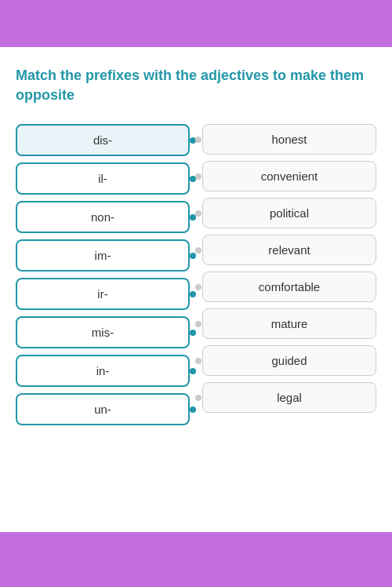 The width and height of the screenshot is (392, 587). What do you see at coordinates (289, 397) in the screenshot?
I see `adjective-item-legal: legal` at bounding box center [289, 397].